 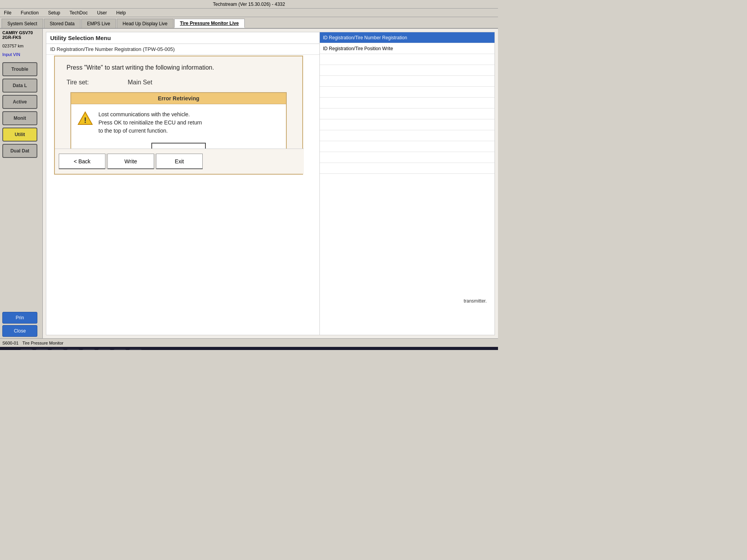 I want to click on tab-emps-live: EMPS Live, so click(x=99, y=23).